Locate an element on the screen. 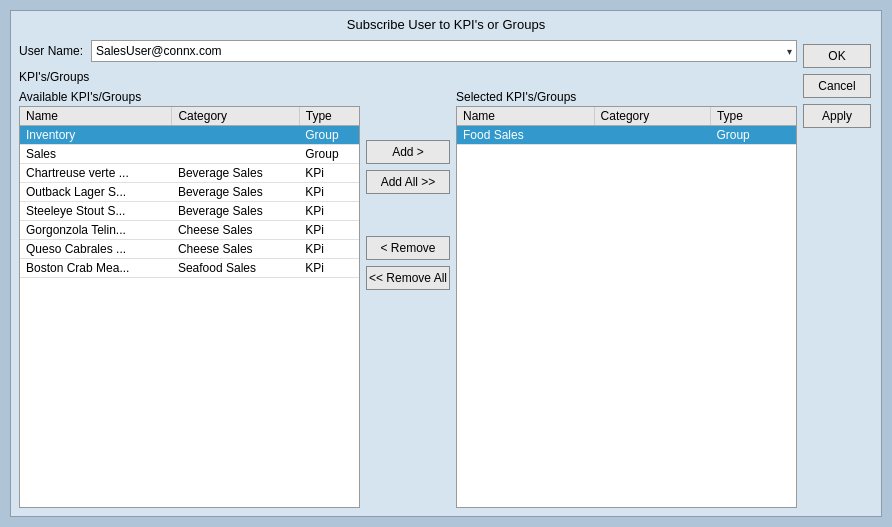 This screenshot has width=892, height=527. available-row: Queso Cabrales ...Cheese SalesKPi is located at coordinates (190, 250).